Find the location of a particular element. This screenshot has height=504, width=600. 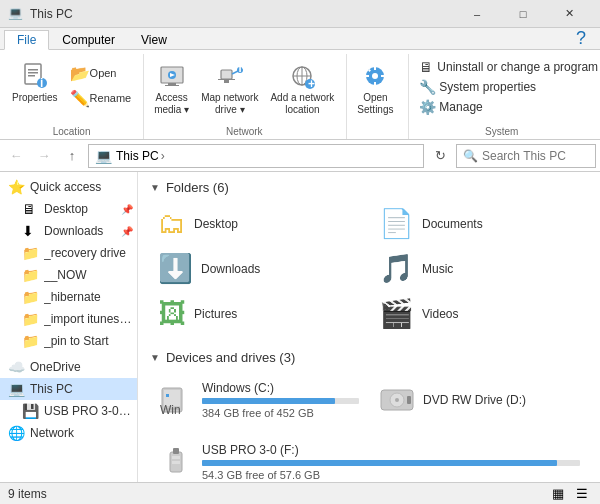

folder-downloads: ⬇️ Downloads is located at coordinates (258, 268).